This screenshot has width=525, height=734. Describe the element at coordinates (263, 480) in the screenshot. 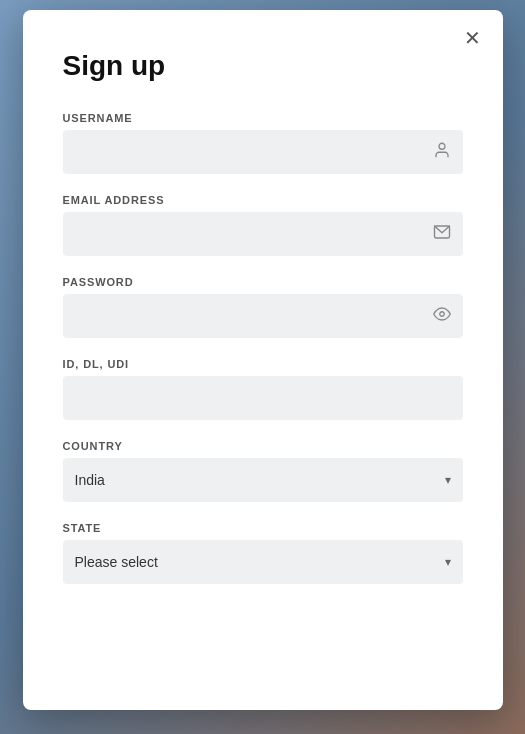

I see `country-select: India United States United Kingdom Austr…` at that location.